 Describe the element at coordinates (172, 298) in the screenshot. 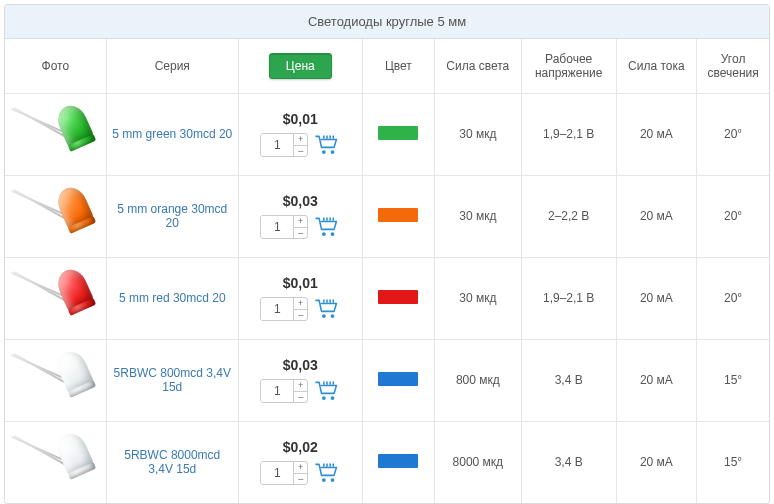

I see `series-link: 5 mm red 30mcd 20` at that location.